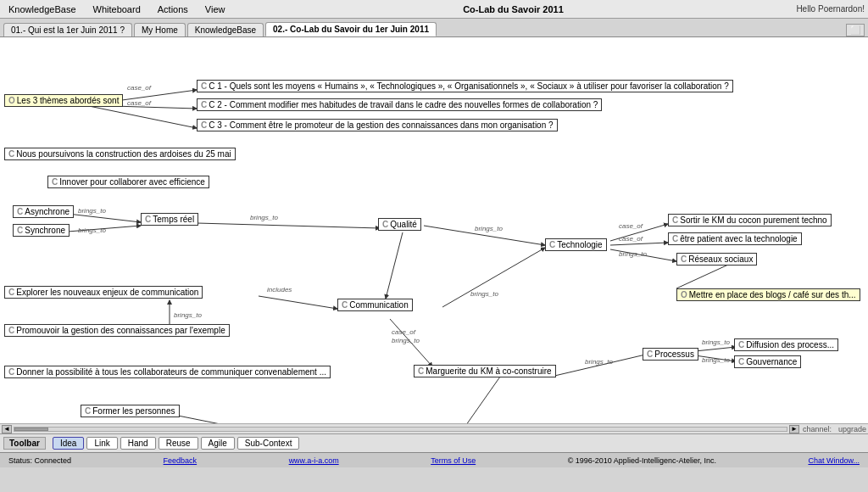 The image size is (868, 492). I want to click on node-former: CFormer les personnes, so click(131, 411).